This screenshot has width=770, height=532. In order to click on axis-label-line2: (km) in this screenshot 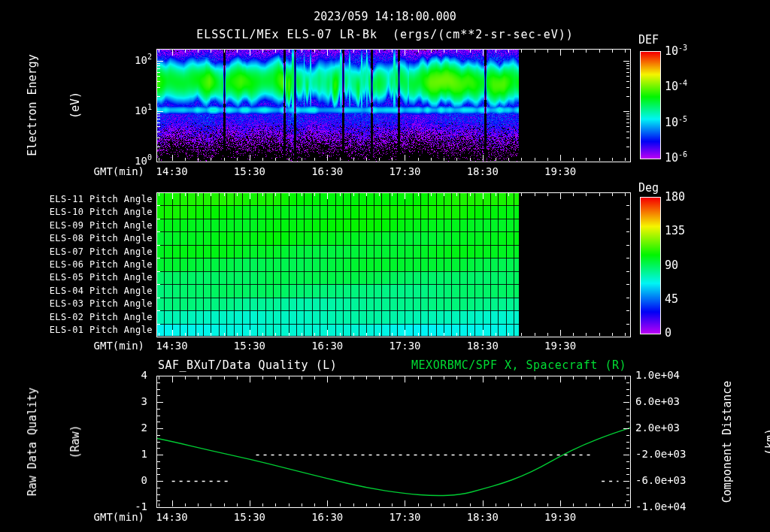, I will do `click(767, 442)`.